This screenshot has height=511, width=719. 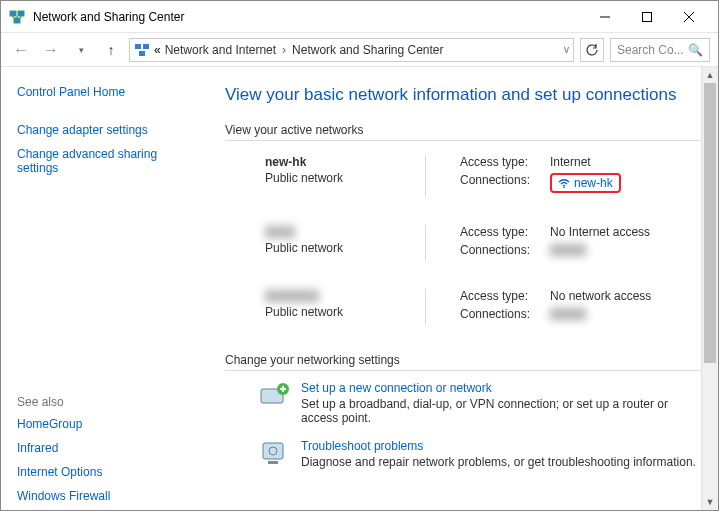 I want to click on scroll-up-arrow: ▲, so click(x=710, y=75).